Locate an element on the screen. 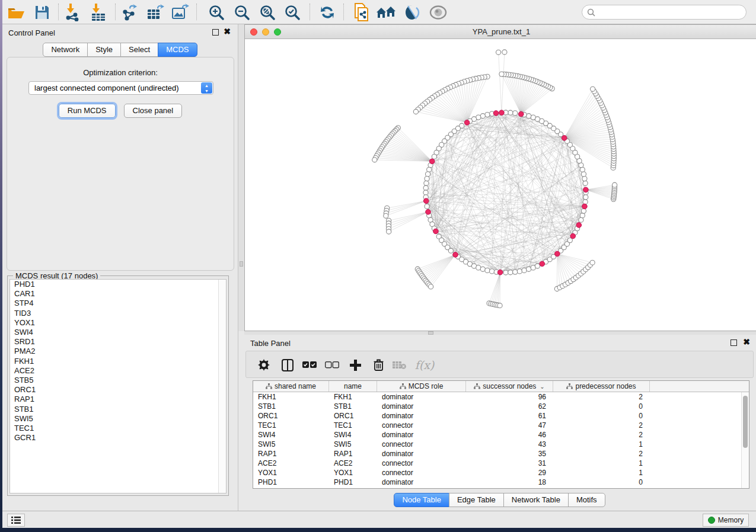 The width and height of the screenshot is (756, 532). vertical-splitter is located at coordinates (241, 178).